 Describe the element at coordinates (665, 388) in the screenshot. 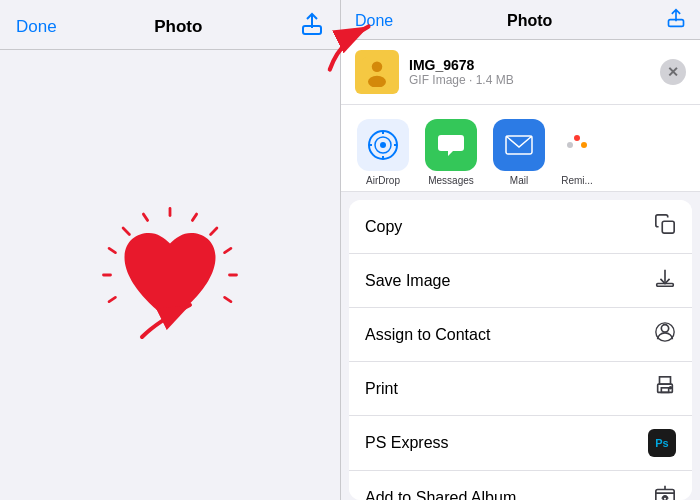

I see `print-icon` at that location.